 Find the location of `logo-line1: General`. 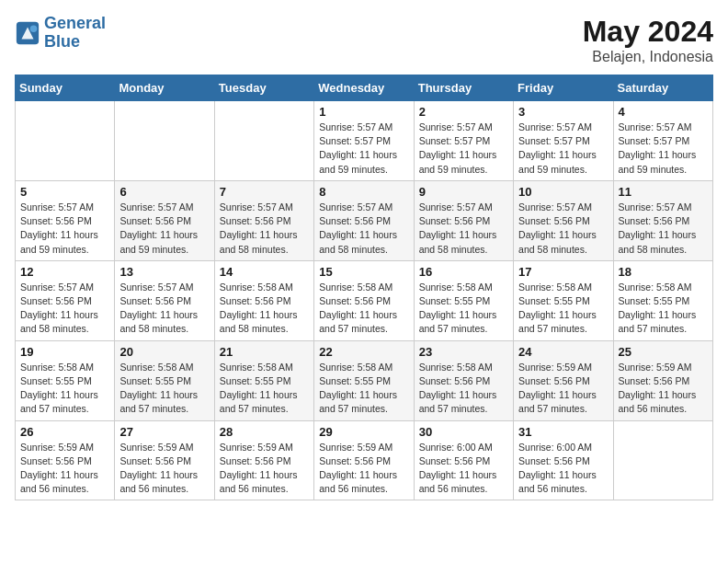

logo-line1: General is located at coordinates (75, 23).